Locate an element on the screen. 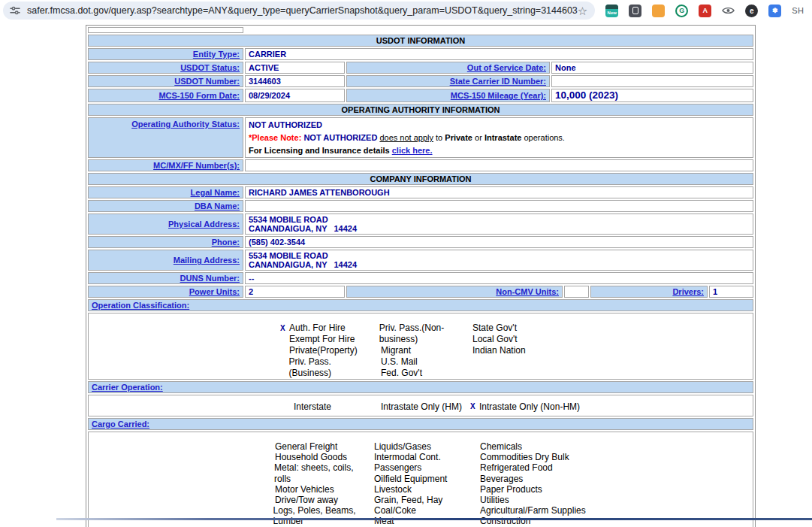 Image resolution: width=812 pixels, height=527 pixels. section-header-authority: OPERATING AUTHORITY INFORMATION is located at coordinates (421, 110).